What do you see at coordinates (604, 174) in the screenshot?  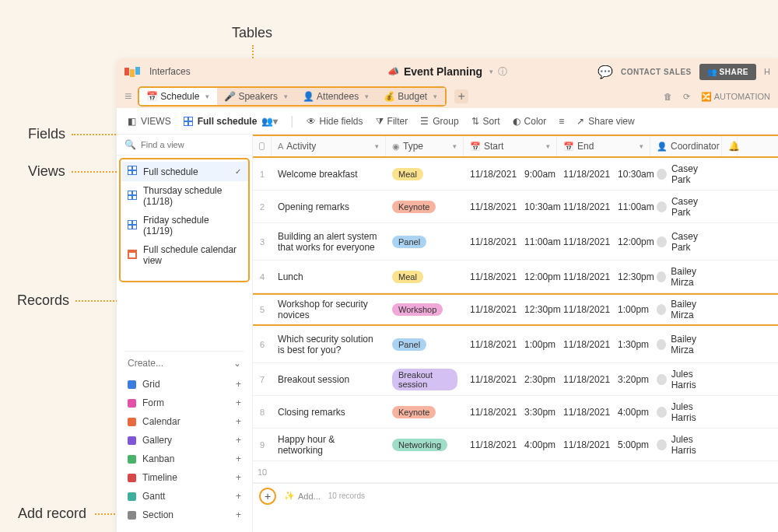 I see `cell-end: 11/18/202110:30am` at bounding box center [604, 174].